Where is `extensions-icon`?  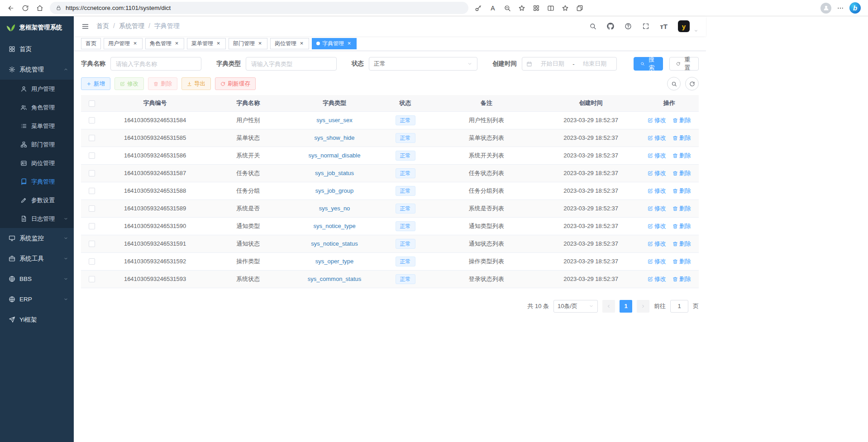 extensions-icon is located at coordinates (536, 8).